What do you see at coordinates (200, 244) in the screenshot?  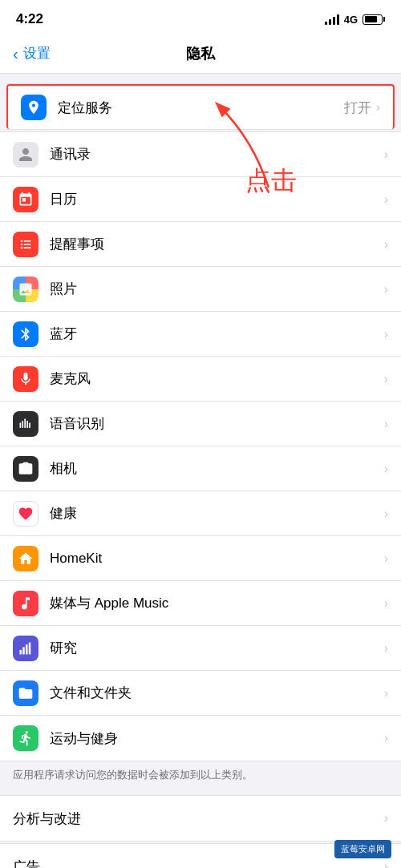 I see `reminders-row: 提醒事项 ›` at bounding box center [200, 244].